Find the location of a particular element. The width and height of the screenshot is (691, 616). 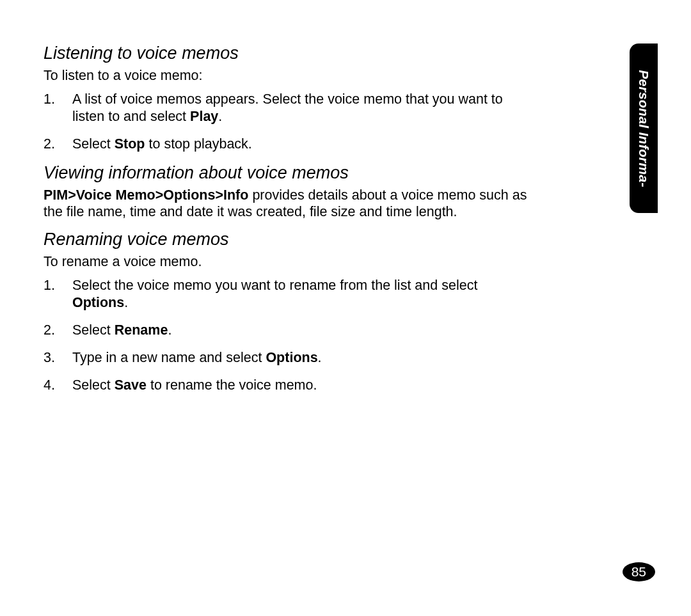

steps-renaming: Select the voice memo you want to rename… is located at coordinates (288, 335).